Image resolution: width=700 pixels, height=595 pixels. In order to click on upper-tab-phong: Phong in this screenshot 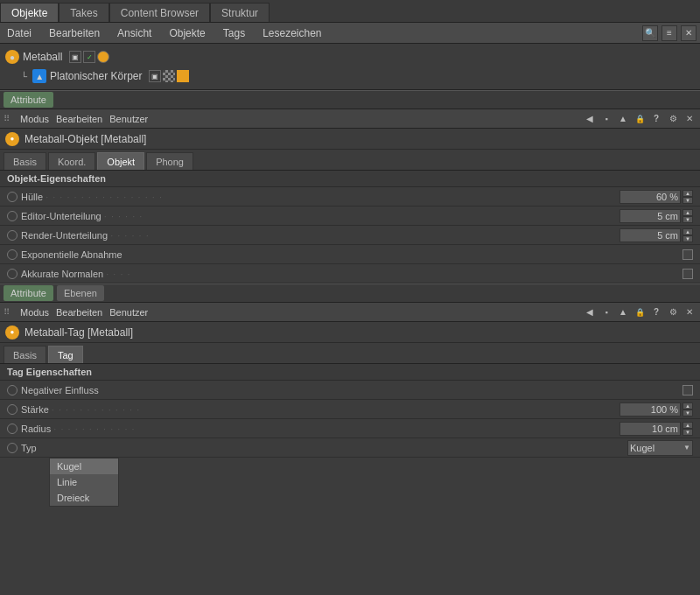, I will do `click(170, 161)`.